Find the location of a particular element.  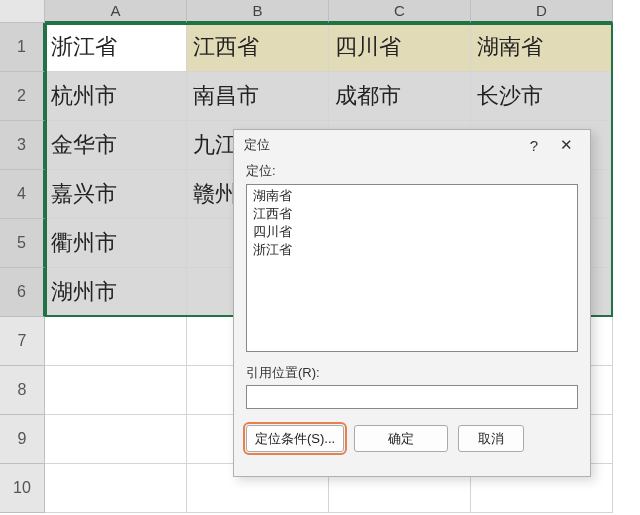

list-item: 浙江省 is located at coordinates (412, 250).